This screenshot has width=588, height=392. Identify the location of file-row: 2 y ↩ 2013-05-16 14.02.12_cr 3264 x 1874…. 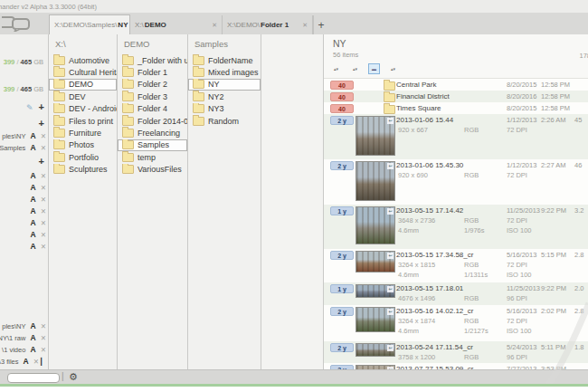
(456, 323).